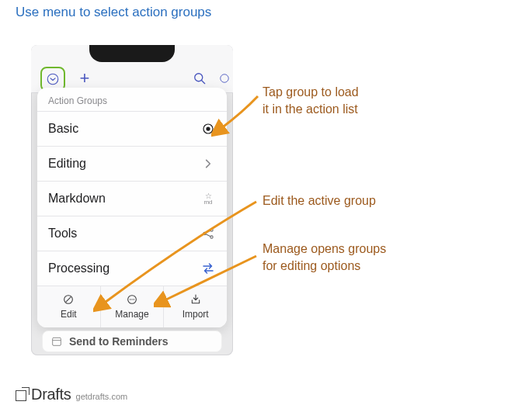 This screenshot has height=405, width=532. What do you see at coordinates (77, 199) in the screenshot?
I see `group-item-label: Markdown` at bounding box center [77, 199].